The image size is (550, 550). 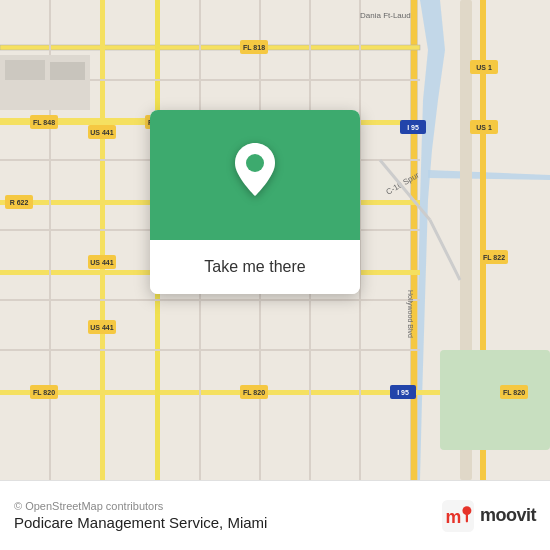 I want to click on svg-text: Hollywood Blvd, so click(x=410, y=314).